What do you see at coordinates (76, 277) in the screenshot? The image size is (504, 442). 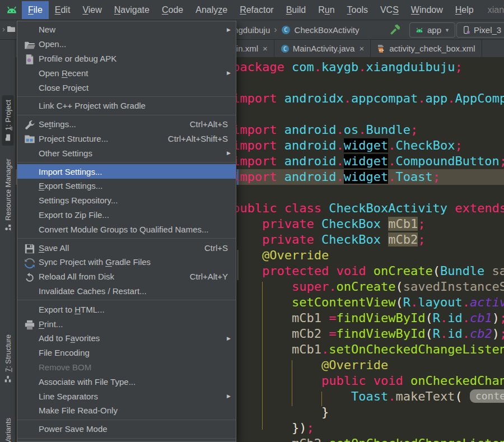 I see `menu-item-label: Reload All from Disk` at bounding box center [76, 277].